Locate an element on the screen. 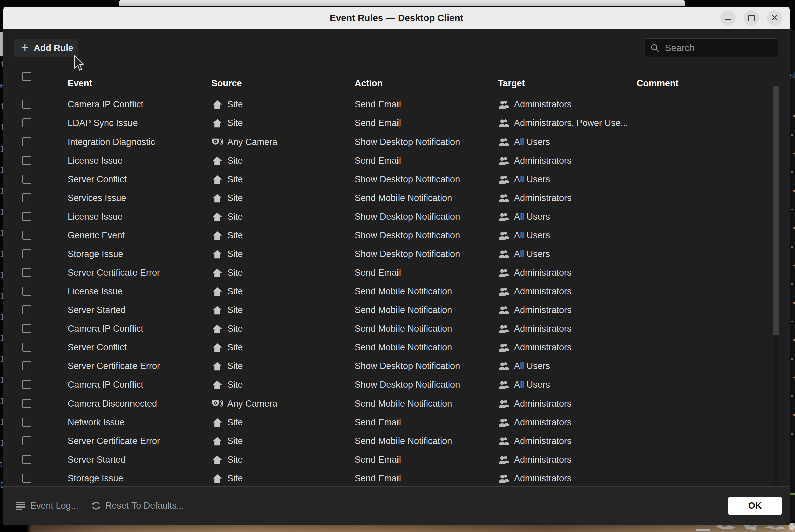 The width and height of the screenshot is (795, 532). reset-defaults-button: Reset To Defaults... is located at coordinates (138, 506).